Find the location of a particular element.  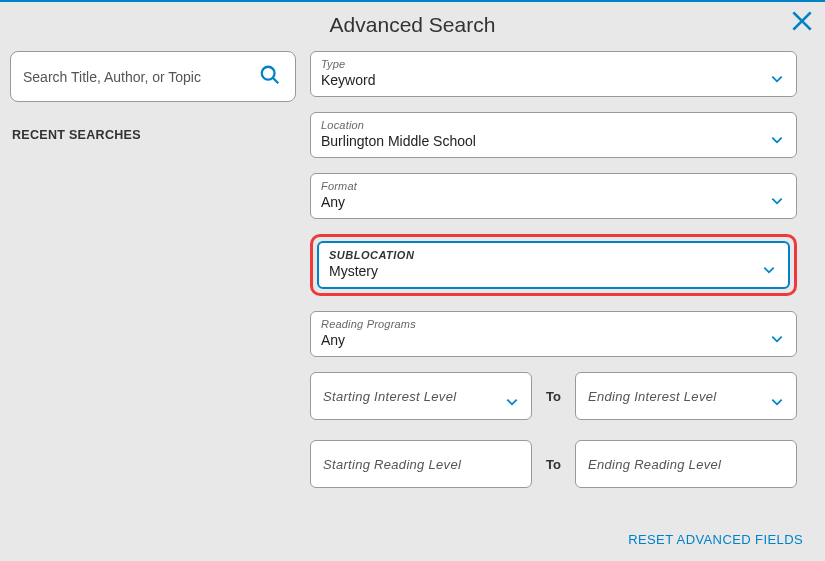

ending-interest-level-placeholder: Ending Interest Level is located at coordinates (652, 396).